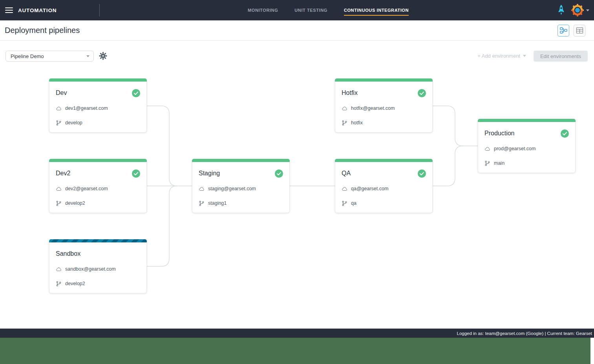  I want to click on rocket-icon, so click(561, 10).